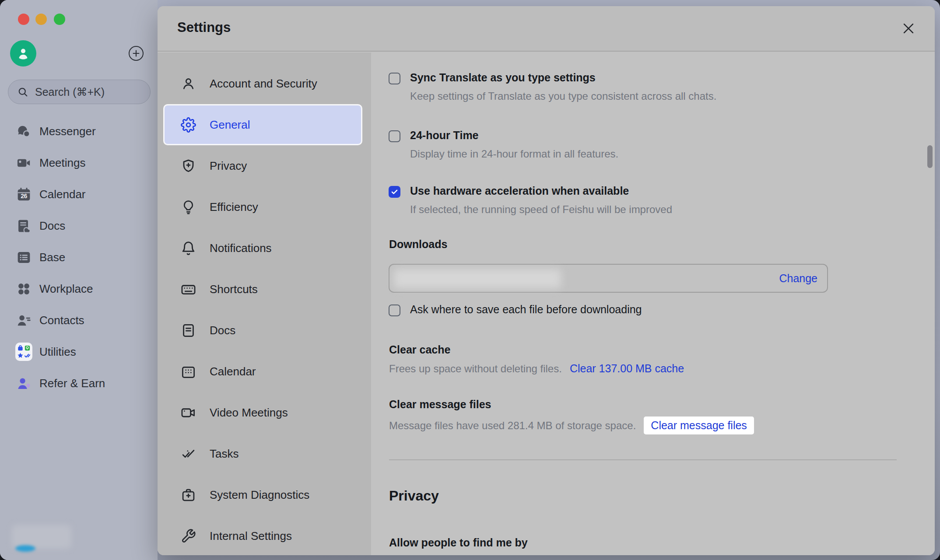 Image resolution: width=940 pixels, height=560 pixels. Describe the element at coordinates (79, 383) in the screenshot. I see `sidebar-item-refer-earn: Refer & Earn` at that location.